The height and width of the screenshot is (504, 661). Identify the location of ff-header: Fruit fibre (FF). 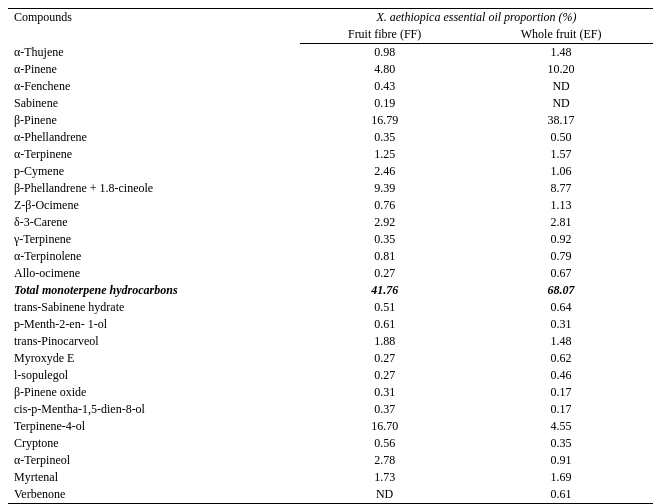
(384, 35).